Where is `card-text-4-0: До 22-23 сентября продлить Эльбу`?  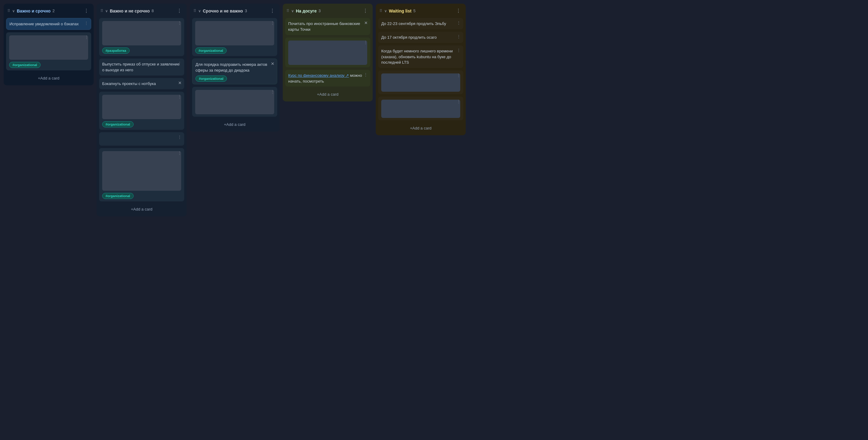
card-text-4-0: До 22-23 сентября продлить Эльбу is located at coordinates (421, 24).